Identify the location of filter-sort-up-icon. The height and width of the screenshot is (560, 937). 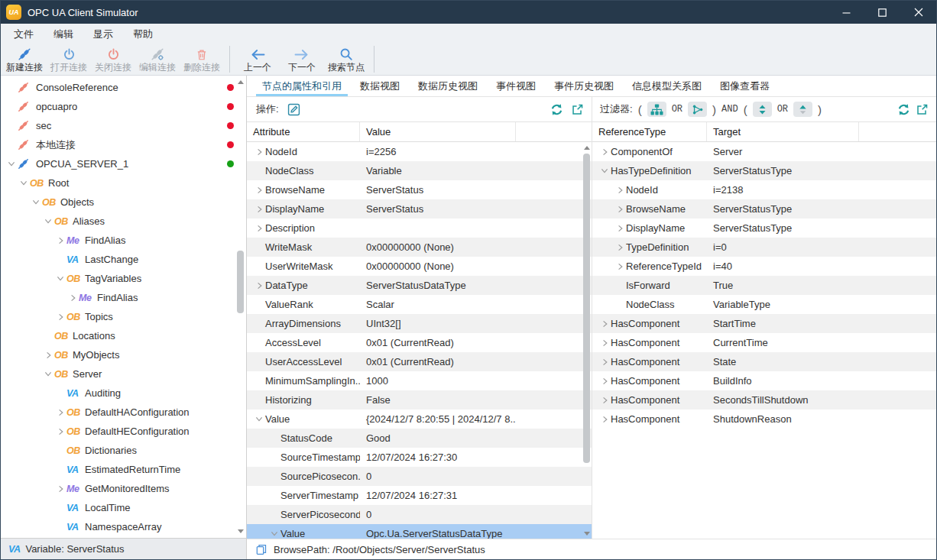
(802, 109).